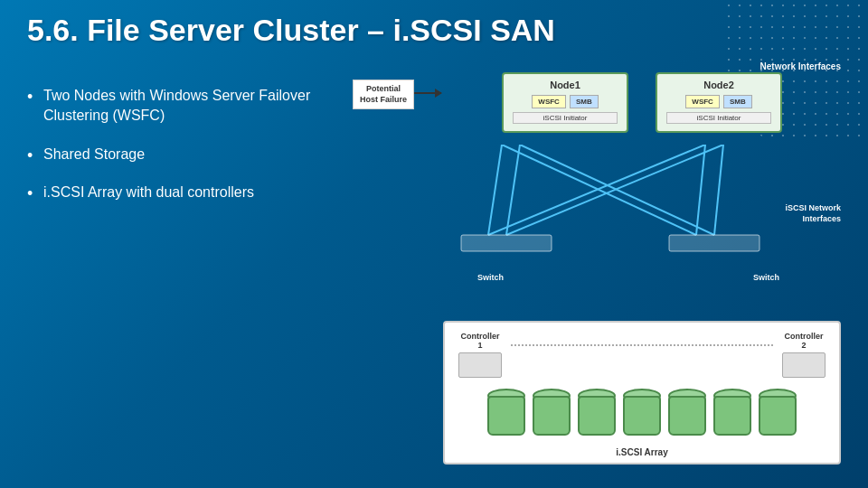  I want to click on host-failure-arrow, so click(428, 93).